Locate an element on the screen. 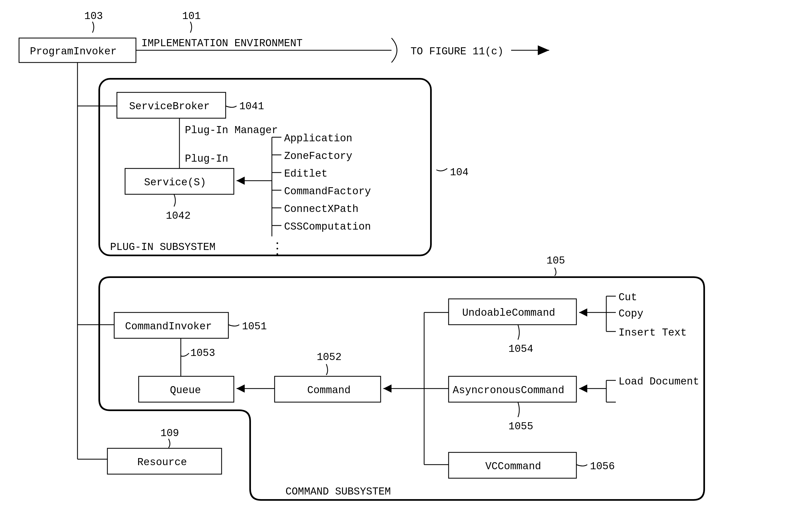  application-label: Application is located at coordinates (318, 138).